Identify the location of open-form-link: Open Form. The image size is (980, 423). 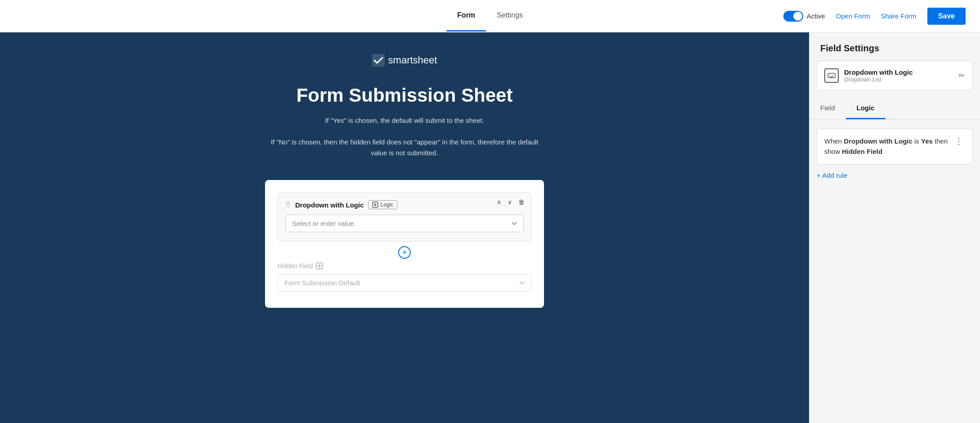
(853, 16).